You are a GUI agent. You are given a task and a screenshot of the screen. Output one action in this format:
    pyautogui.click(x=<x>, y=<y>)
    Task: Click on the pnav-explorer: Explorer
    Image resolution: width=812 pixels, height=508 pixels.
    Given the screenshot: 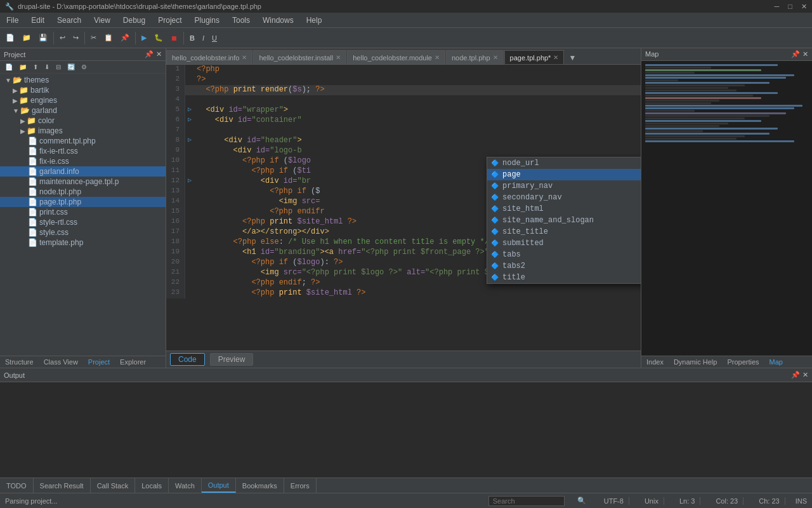 What is the action you would take?
    pyautogui.click(x=133, y=362)
    